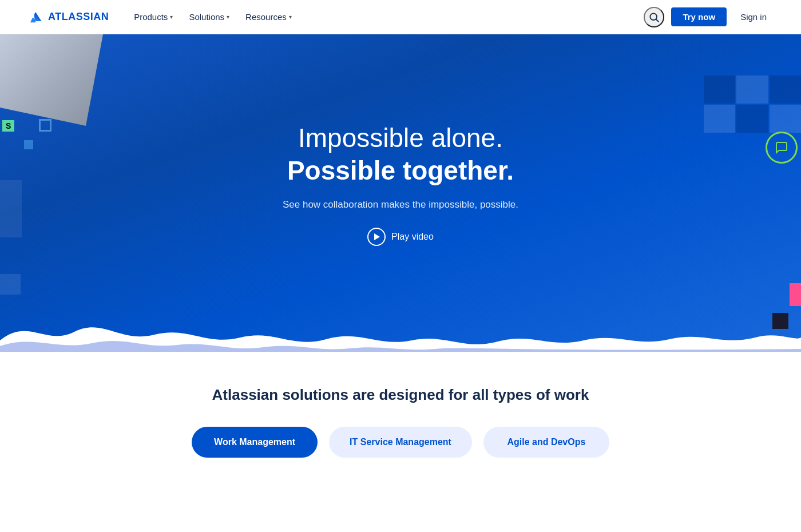  What do you see at coordinates (78, 17) in the screenshot?
I see `atlassian-wordmark: ATLASSIAN` at bounding box center [78, 17].